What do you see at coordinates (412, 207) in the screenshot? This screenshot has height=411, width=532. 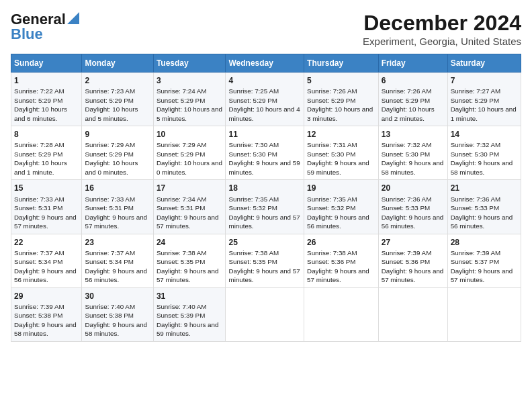 I see `table-row: 20 Sunrise: 7:36 AM Sunset: 5:33 PM Dayl…` at bounding box center [412, 207].